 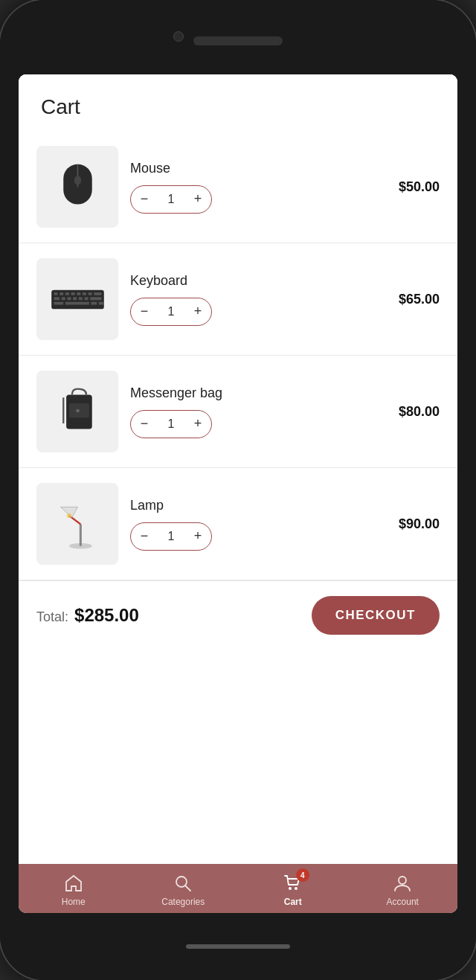 I want to click on quantity-control-mouse: − 1 +, so click(x=171, y=199).